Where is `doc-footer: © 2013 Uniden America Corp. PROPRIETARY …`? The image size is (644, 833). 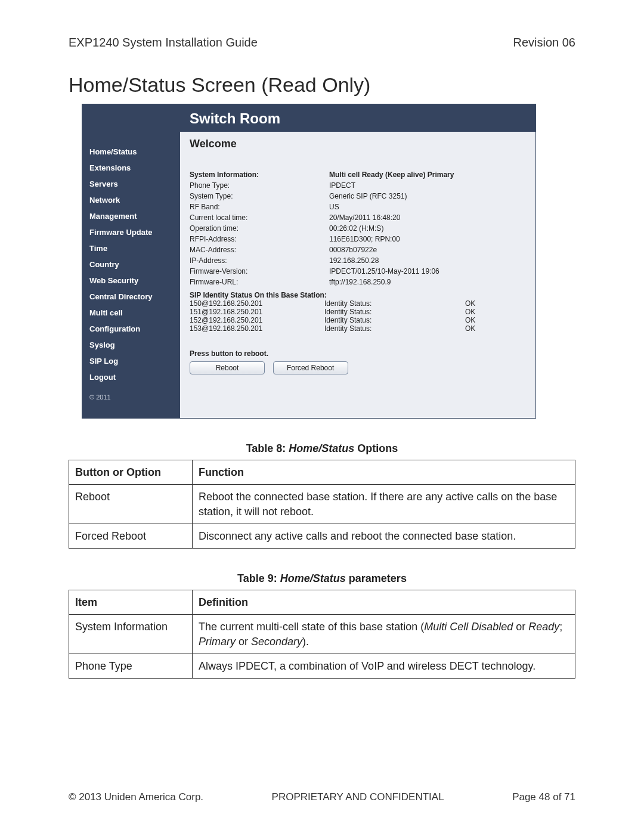
doc-footer: © 2013 Uniden America Corp. PROPRIETARY … is located at coordinates (322, 797).